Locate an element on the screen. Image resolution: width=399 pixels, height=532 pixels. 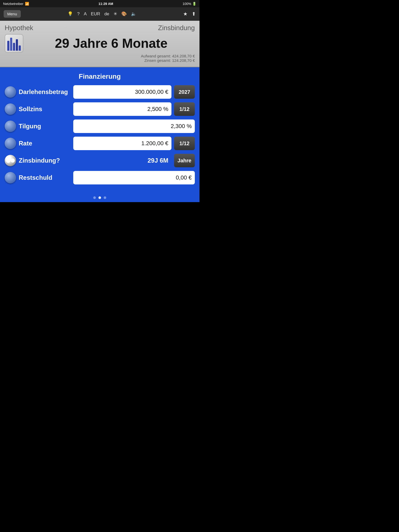
radio-zinsbindung is located at coordinates (10, 161).